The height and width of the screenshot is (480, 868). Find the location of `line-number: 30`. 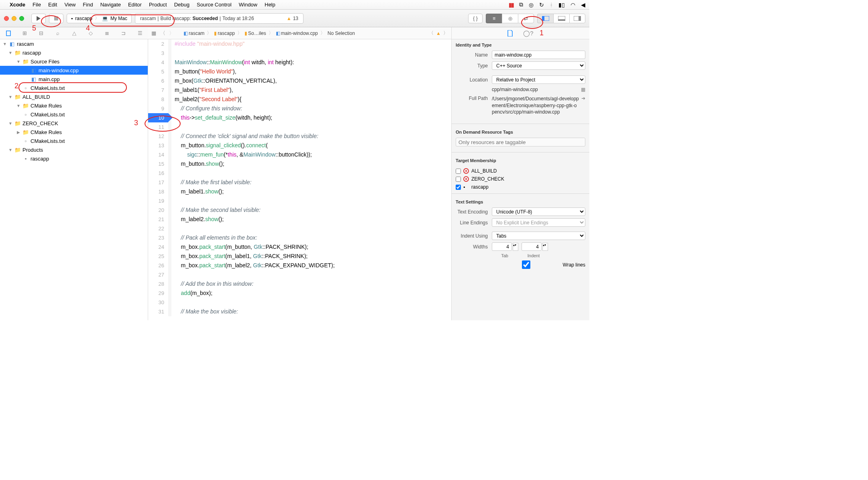

line-number: 30 is located at coordinates (158, 303).